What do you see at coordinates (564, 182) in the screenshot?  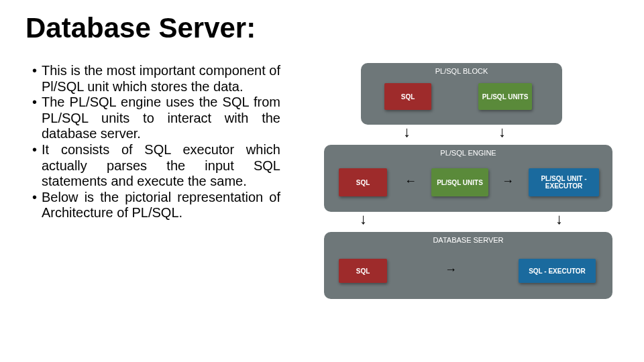 I see `box-plsql-unit-executor: PL/SQL UNIT - EXECUTOR` at bounding box center [564, 182].